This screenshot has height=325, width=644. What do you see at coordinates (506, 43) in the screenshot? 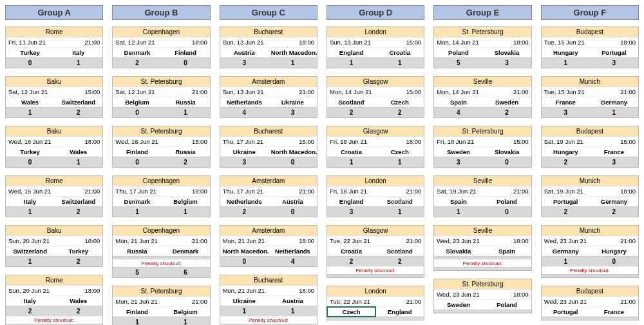
I see `match-time: 18:00` at bounding box center [506, 43].